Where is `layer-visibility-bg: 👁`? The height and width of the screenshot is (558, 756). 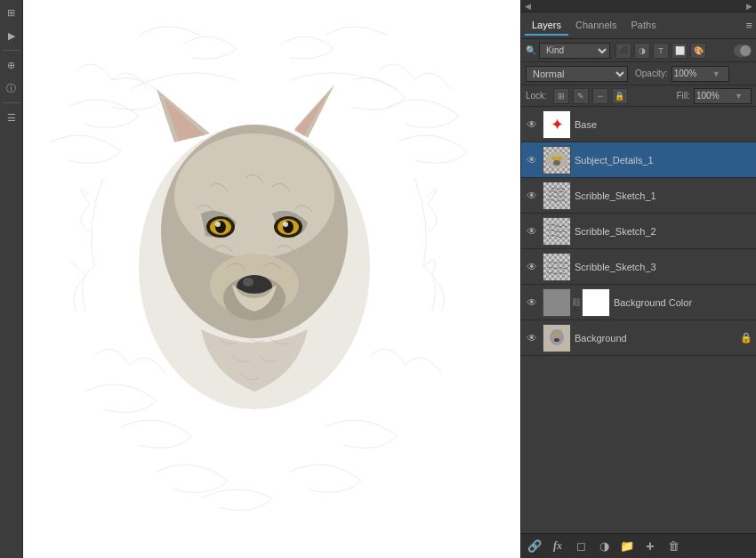
layer-visibility-bg: 👁 is located at coordinates (532, 338).